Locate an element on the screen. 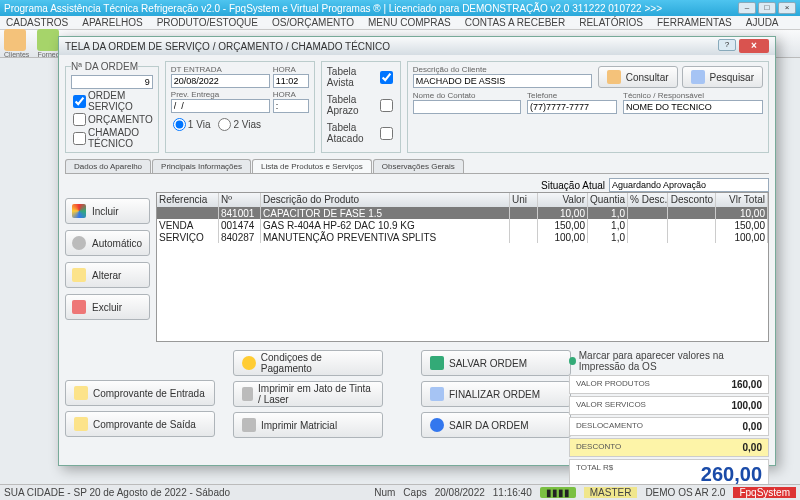  status-master: MASTER is located at coordinates (611, 492).